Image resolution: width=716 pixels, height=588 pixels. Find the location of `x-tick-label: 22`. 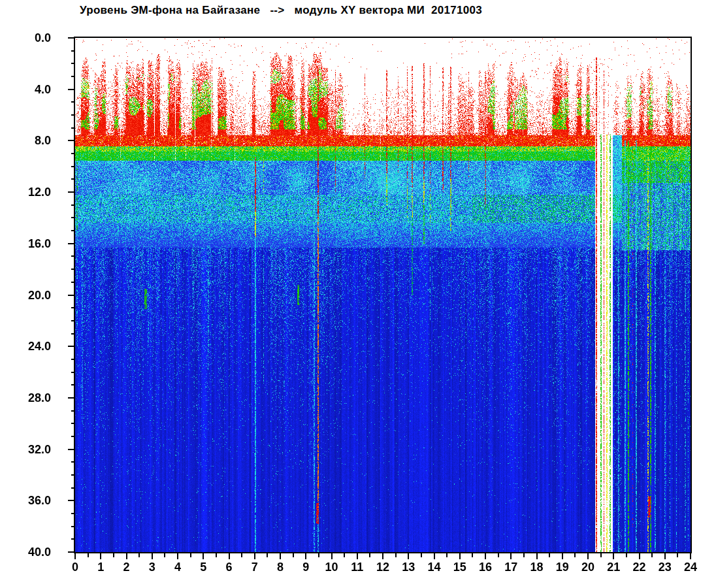

x-tick-label: 22 is located at coordinates (640, 567).